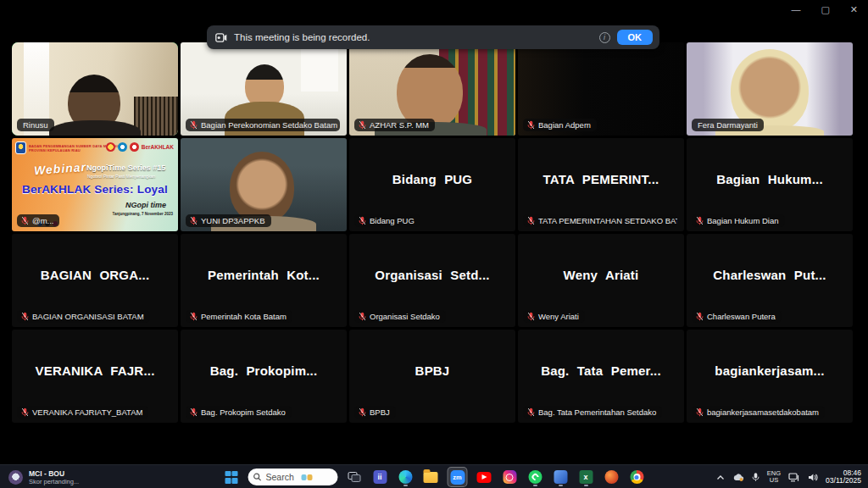  I want to click on chrome-icon, so click(637, 477).